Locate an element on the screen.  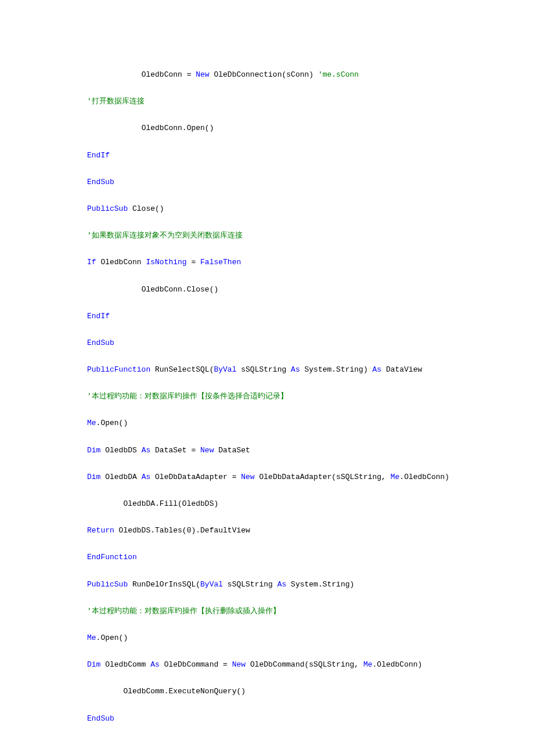
code-text: OledbDS.Tables(0).DefaultView is located at coordinates (182, 531).